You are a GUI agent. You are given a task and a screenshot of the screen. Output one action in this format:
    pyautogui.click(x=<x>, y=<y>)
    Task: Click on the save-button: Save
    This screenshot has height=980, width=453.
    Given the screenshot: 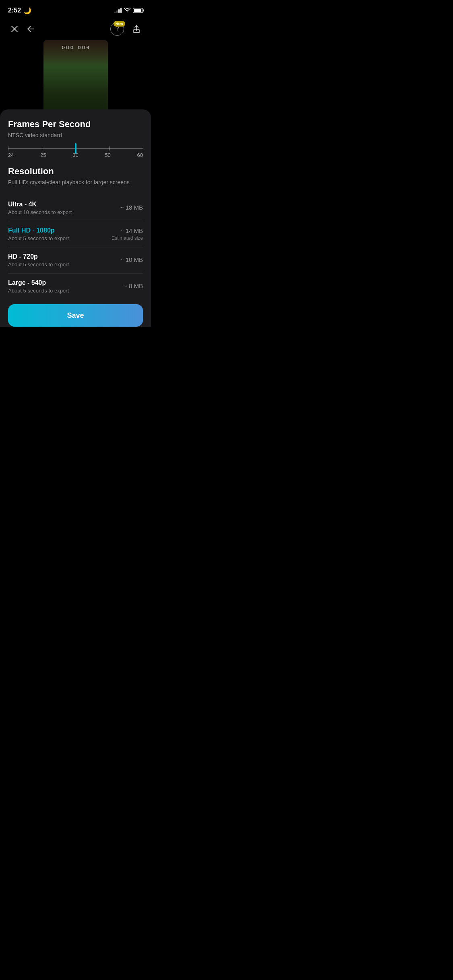 What is the action you would take?
    pyautogui.click(x=76, y=315)
    